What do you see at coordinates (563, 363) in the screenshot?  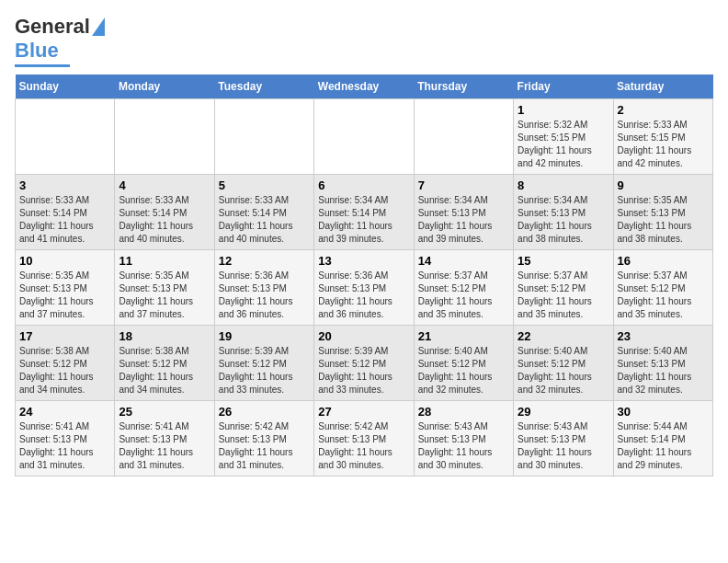 I see `calendar-cell: 22Sunrise: 5:40 AM Sunset: 5:12 PM Dayli…` at bounding box center [563, 363].